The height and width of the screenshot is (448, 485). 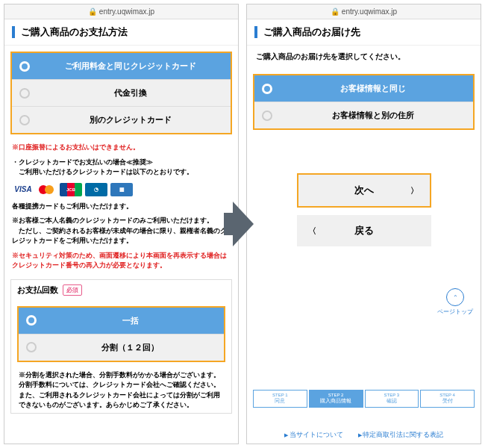 What do you see at coordinates (23, 190) in the screenshot?
I see `visa-icon: VISA` at bounding box center [23, 190].